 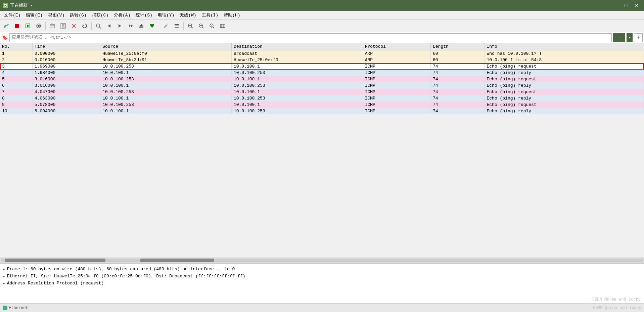 I want to click on menu-statistics: 统计(S), so click(x=144, y=15).